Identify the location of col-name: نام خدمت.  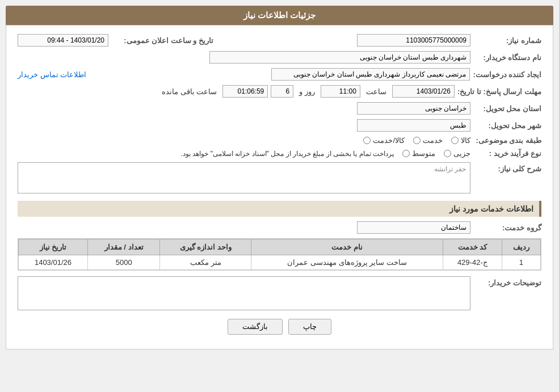
(347, 247).